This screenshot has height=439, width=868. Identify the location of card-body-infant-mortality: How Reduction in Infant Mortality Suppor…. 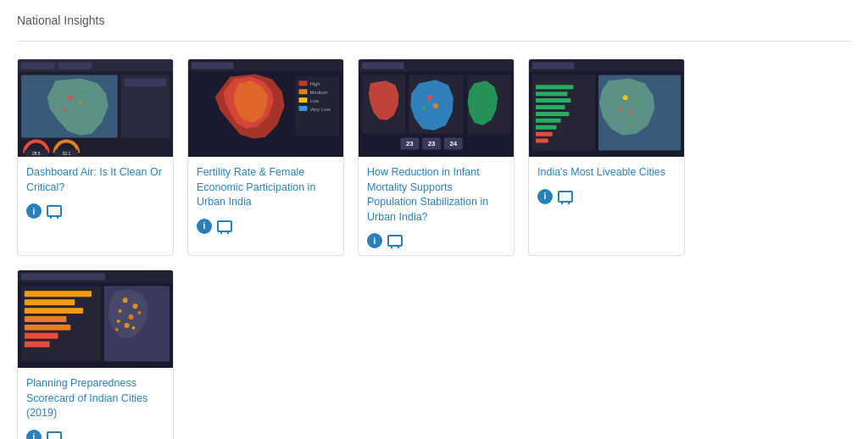
(436, 206).